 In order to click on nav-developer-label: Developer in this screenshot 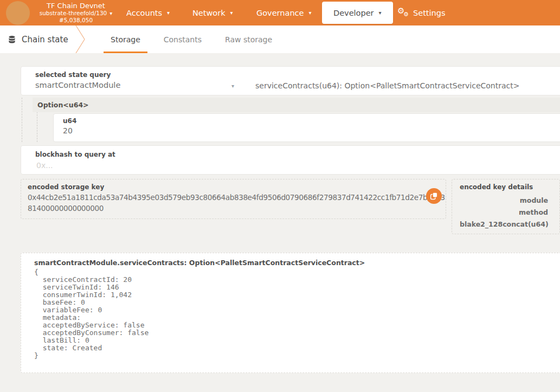, I will do `click(353, 13)`.